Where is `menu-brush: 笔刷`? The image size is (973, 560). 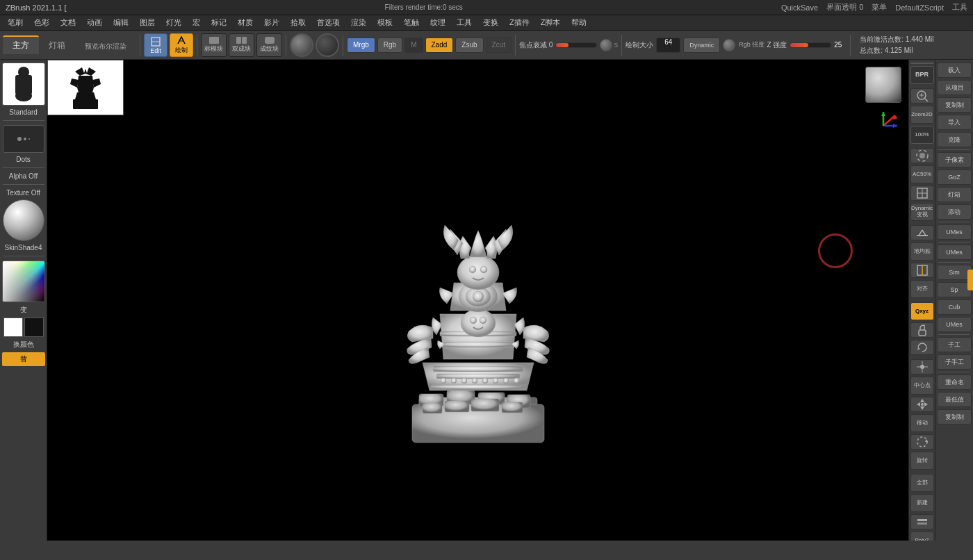 menu-brush: 笔刷 is located at coordinates (15, 22).